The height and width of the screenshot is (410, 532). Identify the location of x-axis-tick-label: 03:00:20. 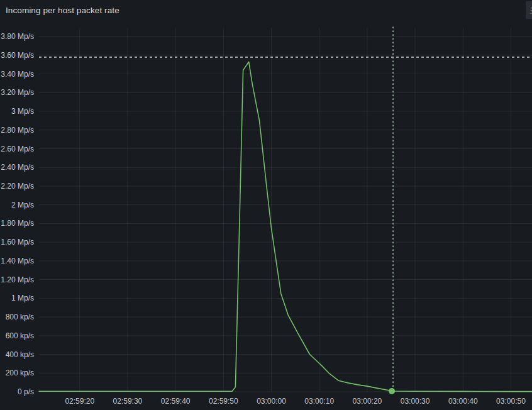
(367, 401).